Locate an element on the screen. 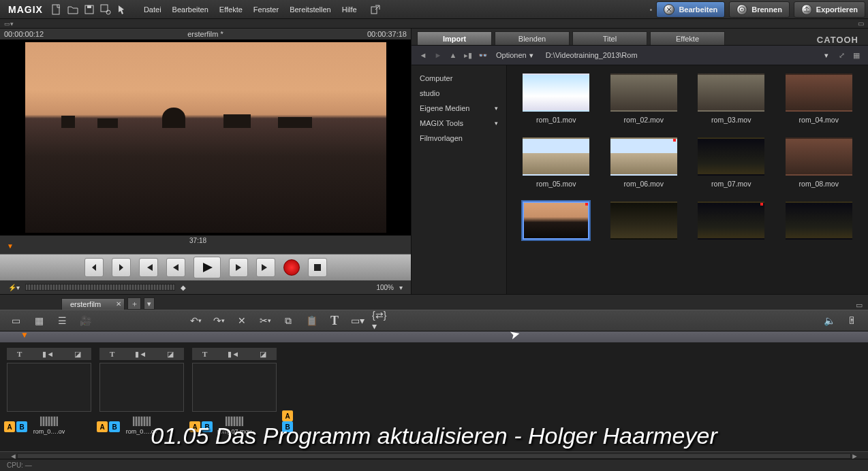  path-field: D:\Videotraining_2013\Rom is located at coordinates (679, 55).